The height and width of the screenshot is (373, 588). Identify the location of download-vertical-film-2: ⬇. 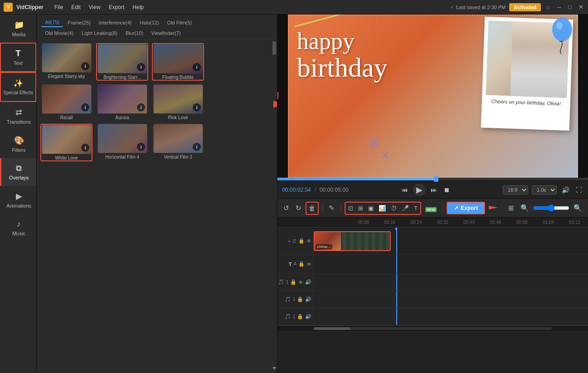
(197, 147).